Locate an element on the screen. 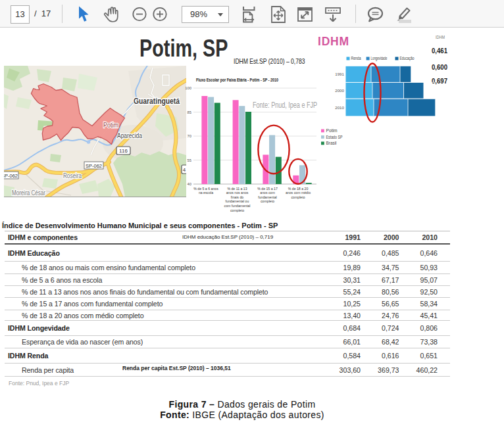 The image size is (504, 426). svg-text: 100 is located at coordinates (188, 88).